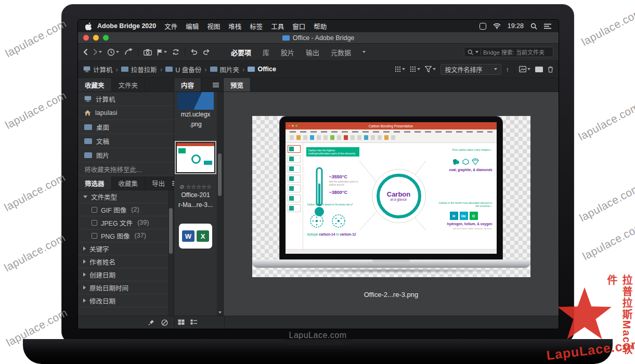 This screenshot has height=364, width=635. Describe the element at coordinates (126, 113) in the screenshot. I see `favorite-home: lapulasi` at that location.